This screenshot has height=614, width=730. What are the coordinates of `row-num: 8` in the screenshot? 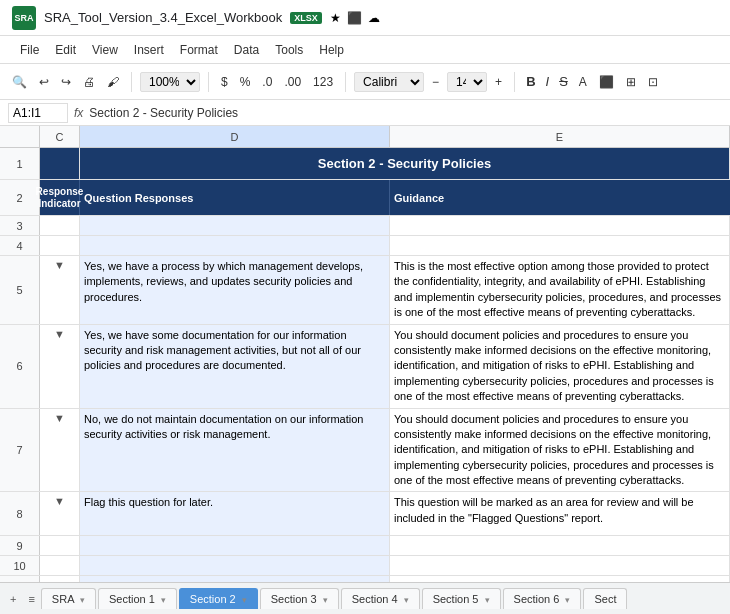 It's located at (20, 514).